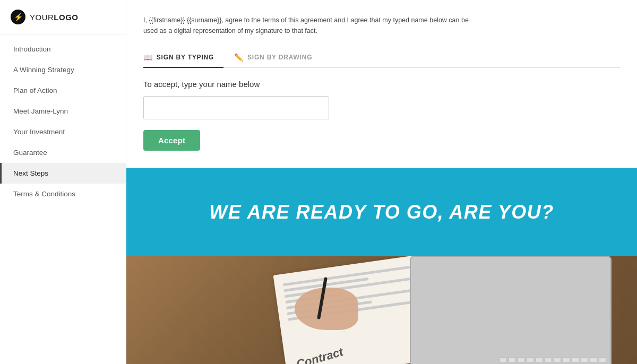  What do you see at coordinates (63, 70) in the screenshot?
I see `sidebar-item-a-winning-strategy: A Winning Strategy` at bounding box center [63, 70].